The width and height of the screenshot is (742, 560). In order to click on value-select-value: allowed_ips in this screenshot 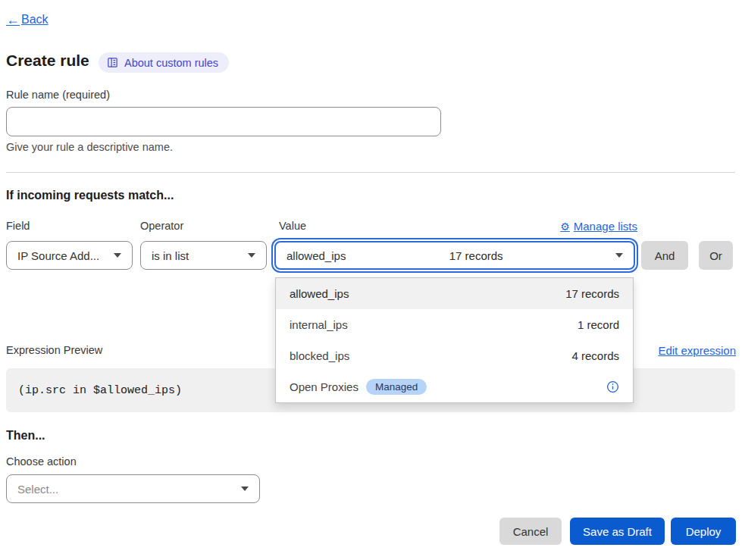, I will do `click(316, 256)`.